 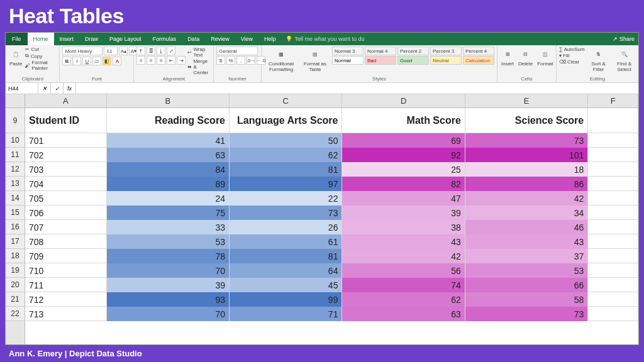 I want to click on paste-button: 📋 Paste, so click(x=16, y=57).